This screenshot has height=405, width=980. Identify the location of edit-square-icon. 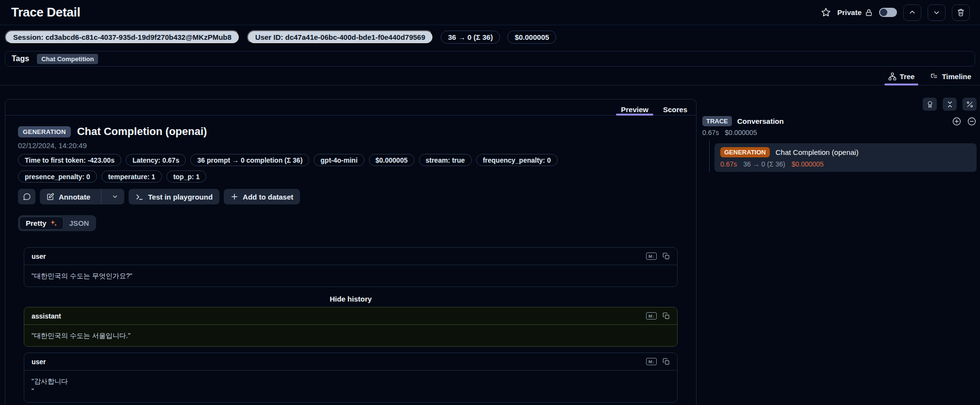
(50, 197).